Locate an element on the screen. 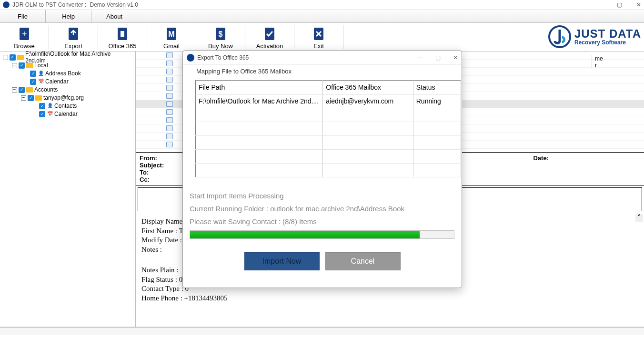 This screenshot has height=340, width=644. col-mailbox: Office 365 Mailbox is located at coordinates (368, 88).